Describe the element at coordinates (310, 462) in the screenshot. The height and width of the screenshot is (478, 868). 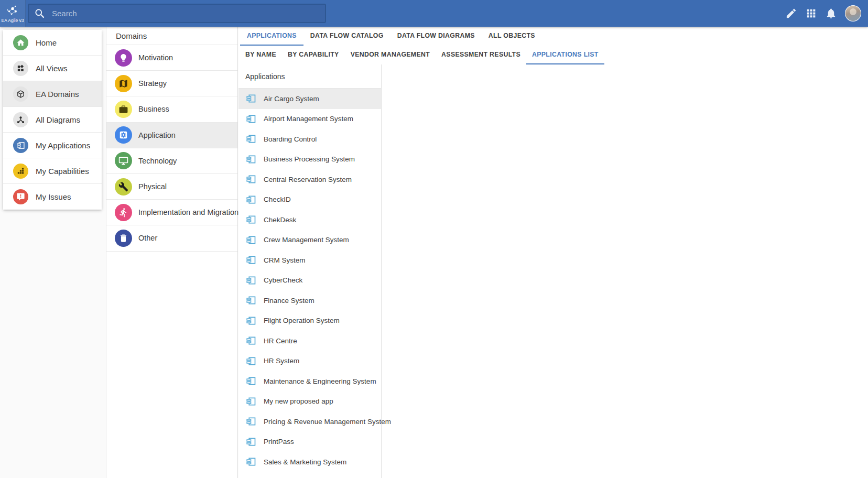
I see `application-item-sales-marketing-system: Sales & Marketing System` at that location.